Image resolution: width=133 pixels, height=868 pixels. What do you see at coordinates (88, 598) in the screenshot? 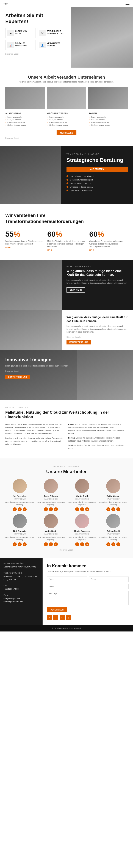
I see `message-textarea` at bounding box center [88, 598].